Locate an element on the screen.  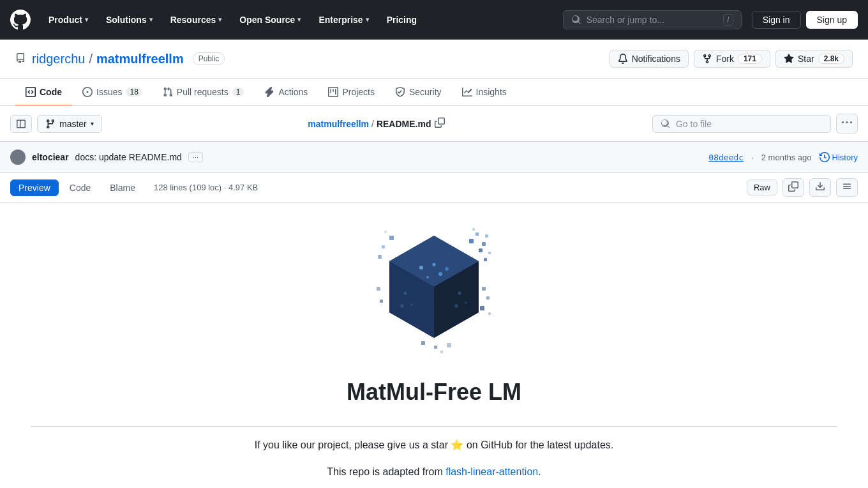
fork-label: Fork is located at coordinates (725, 59).